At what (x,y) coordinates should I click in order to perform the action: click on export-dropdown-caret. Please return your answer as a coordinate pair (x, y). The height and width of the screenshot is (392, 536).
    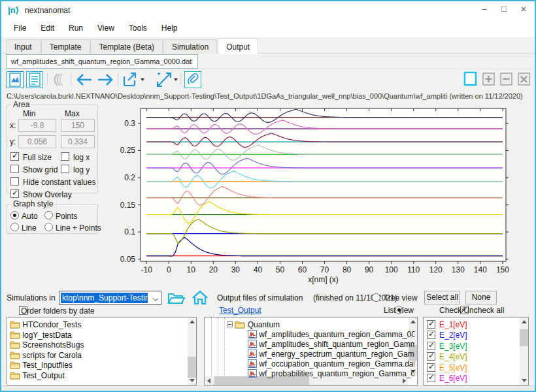
    Looking at the image, I should click on (142, 80).